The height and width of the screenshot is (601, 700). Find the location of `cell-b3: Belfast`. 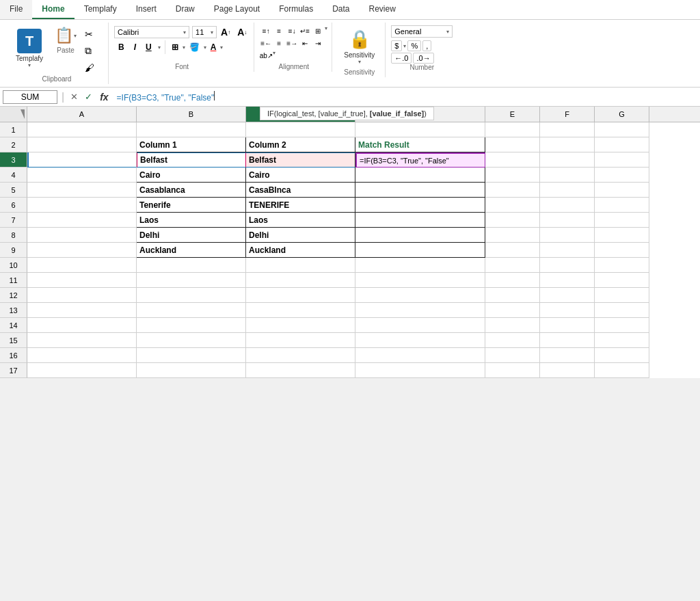

cell-b3: Belfast is located at coordinates (191, 160).